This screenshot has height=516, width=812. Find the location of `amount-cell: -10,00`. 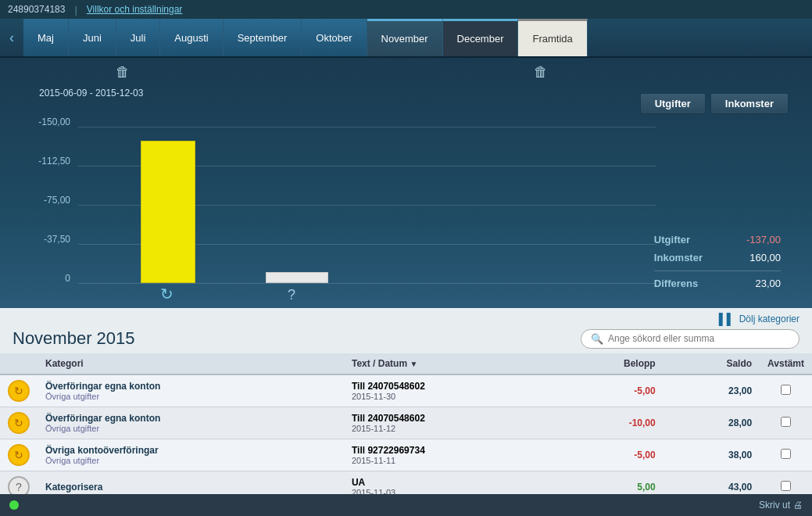

amount-cell: -10,00 is located at coordinates (608, 424).